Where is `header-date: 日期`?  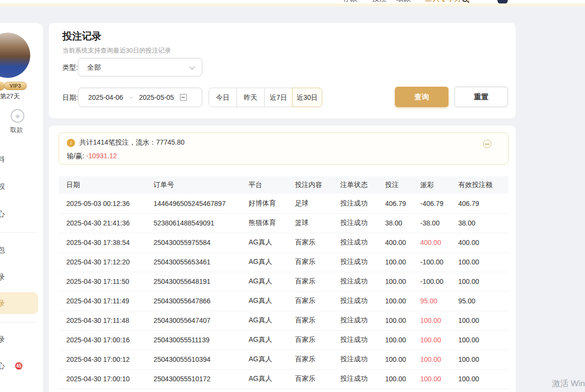
header-date: 日期 is located at coordinates (106, 185).